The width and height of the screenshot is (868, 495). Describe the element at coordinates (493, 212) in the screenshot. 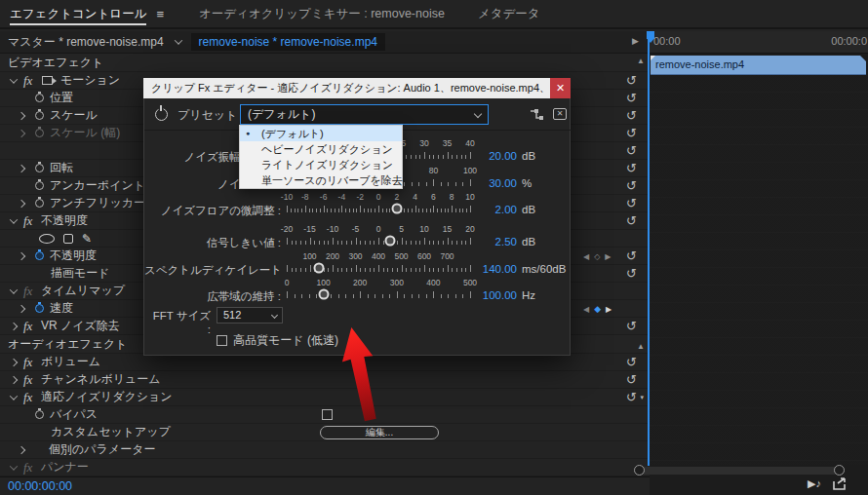

I see `slider-value: 2.00` at that location.